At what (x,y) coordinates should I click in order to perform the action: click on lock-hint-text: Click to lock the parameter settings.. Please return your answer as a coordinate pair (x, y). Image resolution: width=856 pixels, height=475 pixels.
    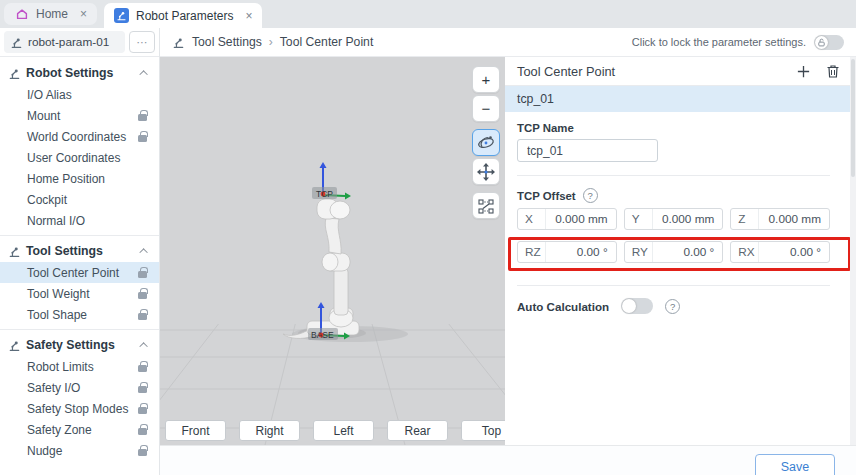
    Looking at the image, I should click on (719, 42).